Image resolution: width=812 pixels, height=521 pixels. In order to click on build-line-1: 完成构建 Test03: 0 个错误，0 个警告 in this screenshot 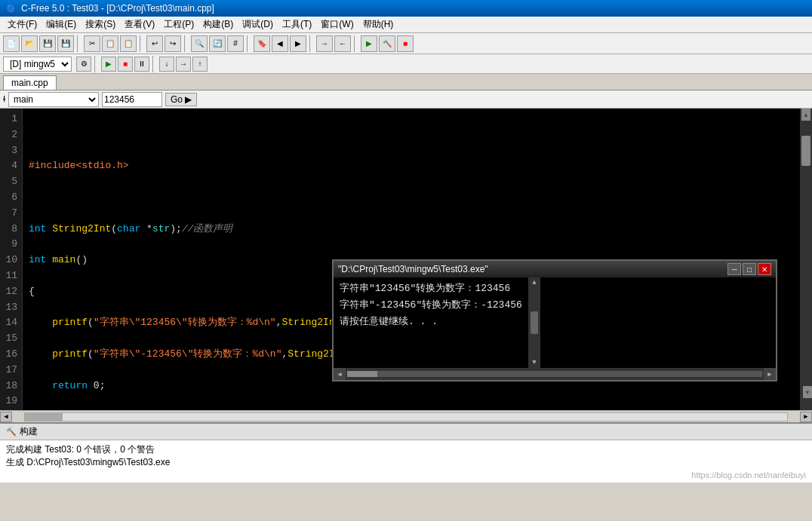, I will do `click(406, 449)`.